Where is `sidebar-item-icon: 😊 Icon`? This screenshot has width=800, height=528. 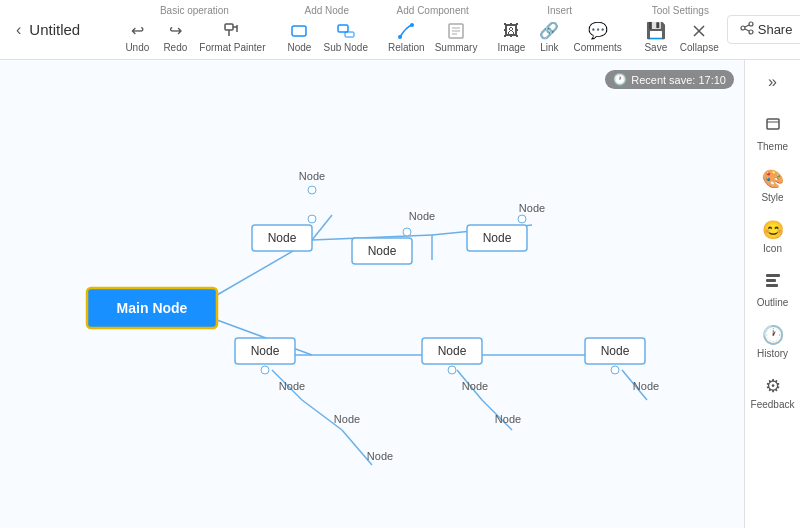 sidebar-item-icon: 😊 Icon is located at coordinates (773, 236).